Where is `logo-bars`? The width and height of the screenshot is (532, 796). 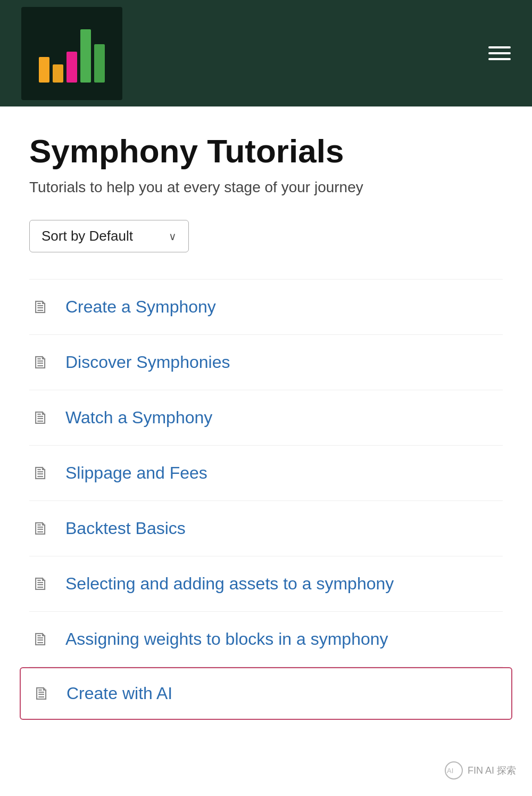
logo-bars is located at coordinates (72, 53).